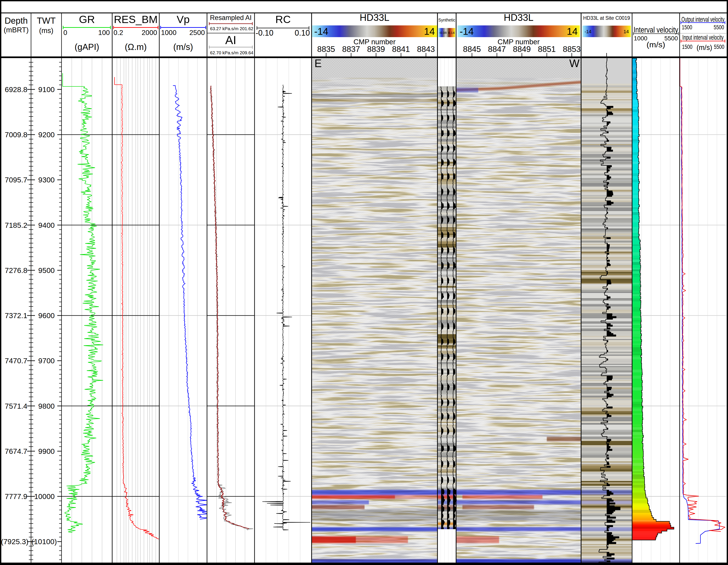  I want to click on svg-text: 7571.4, so click(16, 406).